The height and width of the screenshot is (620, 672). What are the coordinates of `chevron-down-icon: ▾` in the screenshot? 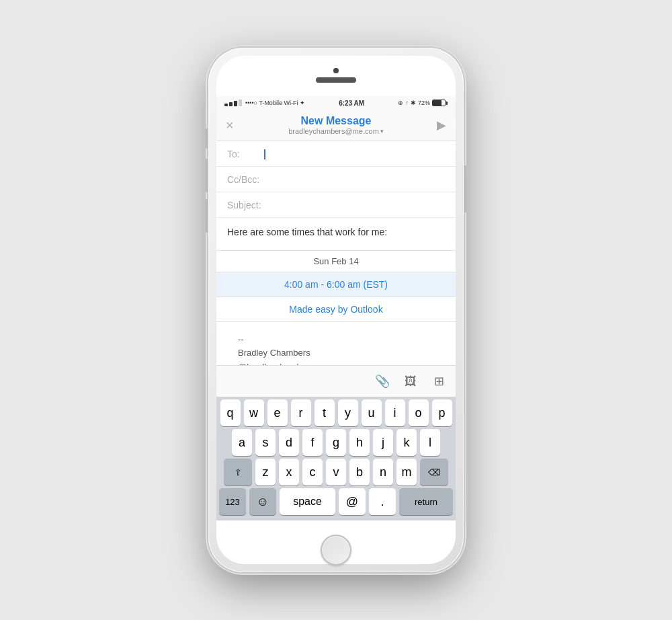 It's located at (382, 131).